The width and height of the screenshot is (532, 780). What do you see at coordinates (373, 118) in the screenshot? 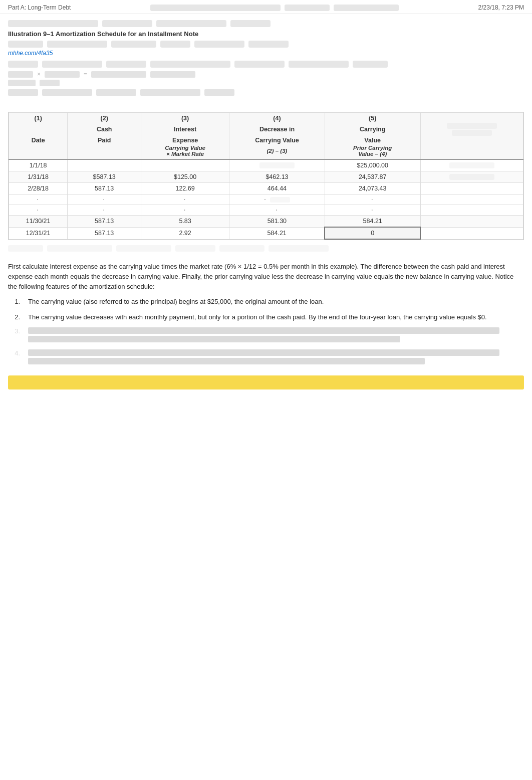
I see `col5-num: (5)` at bounding box center [373, 118].